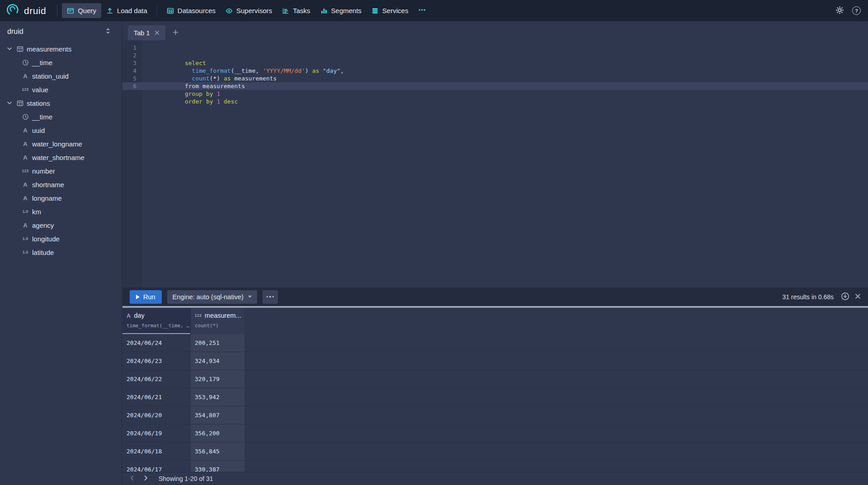 The image size is (868, 485). I want to click on close-results-button, so click(858, 297).